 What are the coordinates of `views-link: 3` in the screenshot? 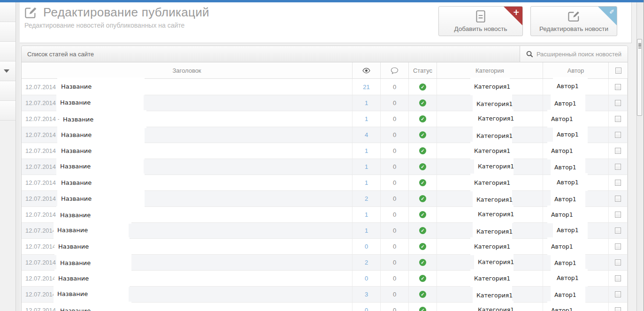 It's located at (366, 295).